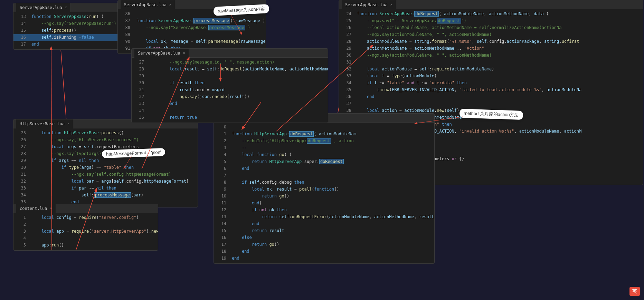 This screenshot has width=644, height=300. What do you see at coordinates (230, 90) in the screenshot?
I see `code-line: 31 result.mid = msgid` at bounding box center [230, 90].